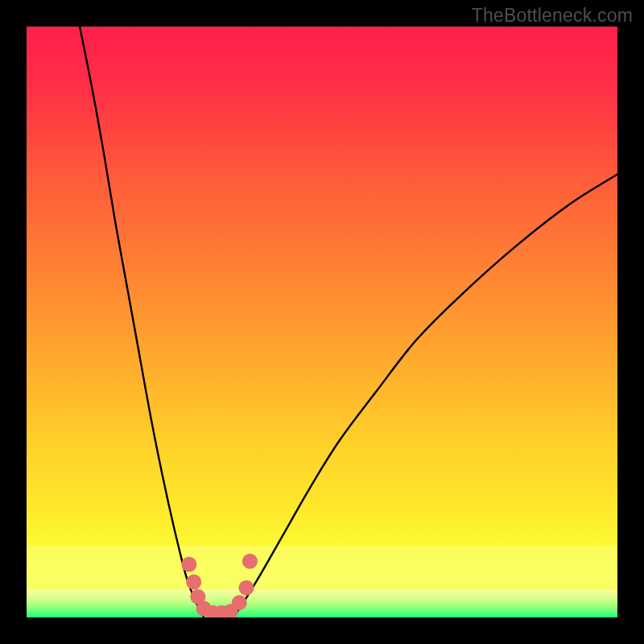 The height and width of the screenshot is (644, 644). I want to click on pale-band, so click(322, 568).